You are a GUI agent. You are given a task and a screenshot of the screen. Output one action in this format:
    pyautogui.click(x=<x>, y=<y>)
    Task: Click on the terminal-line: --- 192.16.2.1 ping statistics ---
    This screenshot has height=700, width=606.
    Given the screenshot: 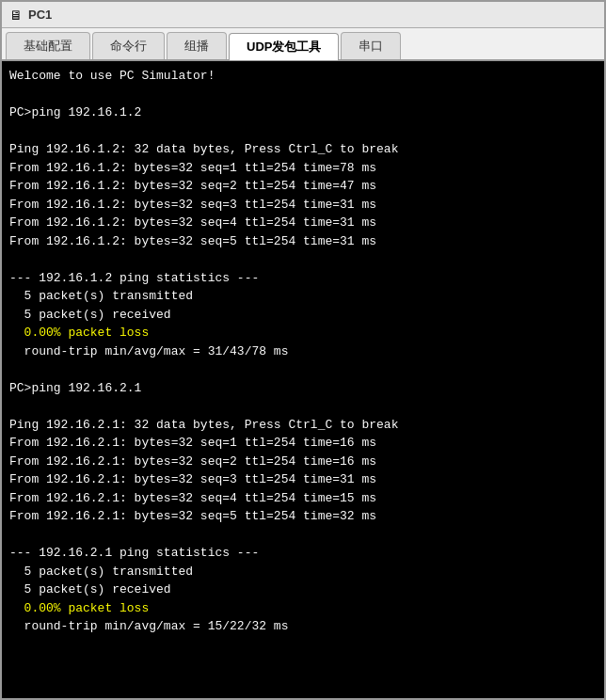 What is the action you would take?
    pyautogui.click(x=303, y=553)
    